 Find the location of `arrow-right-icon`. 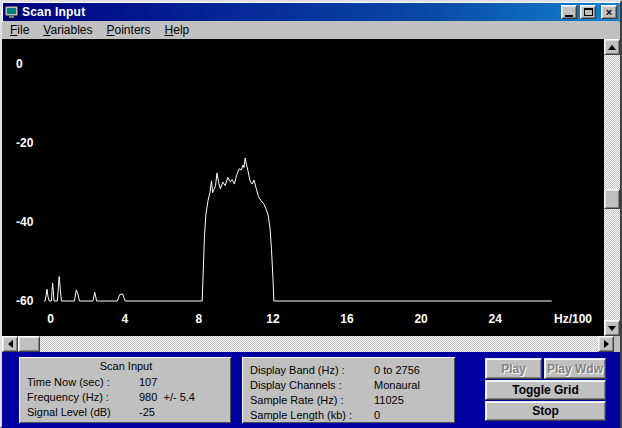

arrow-right-icon is located at coordinates (606, 344).